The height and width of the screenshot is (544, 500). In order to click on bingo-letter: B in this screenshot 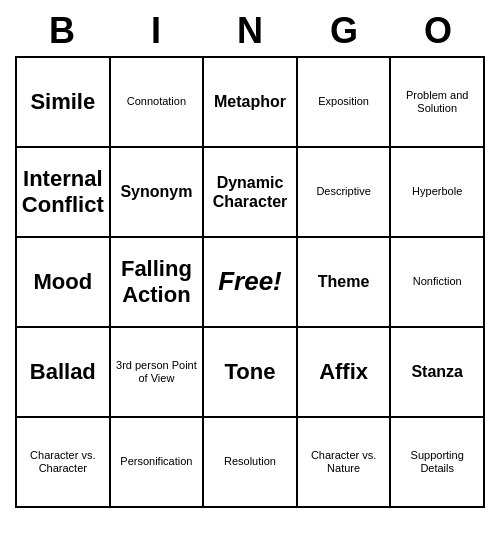, I will do `click(62, 31)`.